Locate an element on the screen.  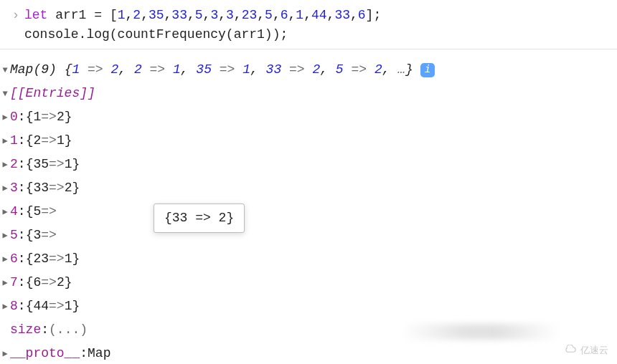
array-literal: 1,2,35,33,5,3,3,23,5,6,1,44,33,6 is located at coordinates (242, 15).